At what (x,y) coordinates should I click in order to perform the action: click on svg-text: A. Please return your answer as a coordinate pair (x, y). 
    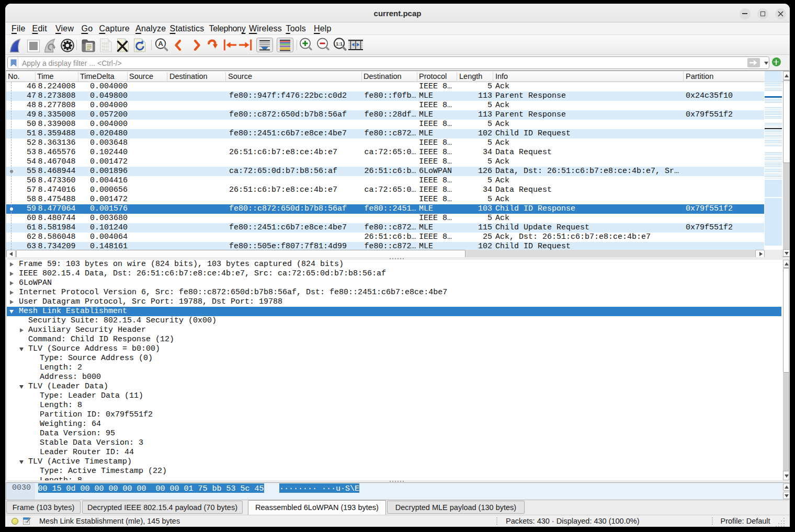
    Looking at the image, I should click on (161, 44).